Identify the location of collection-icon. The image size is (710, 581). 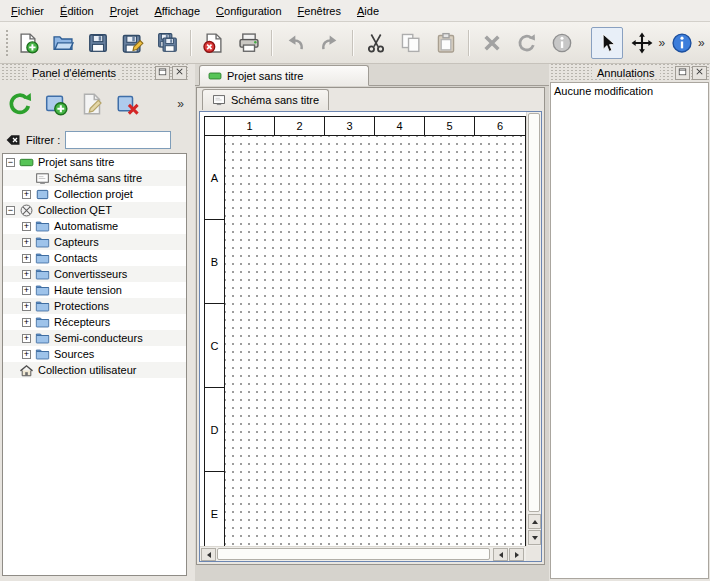
(42, 194).